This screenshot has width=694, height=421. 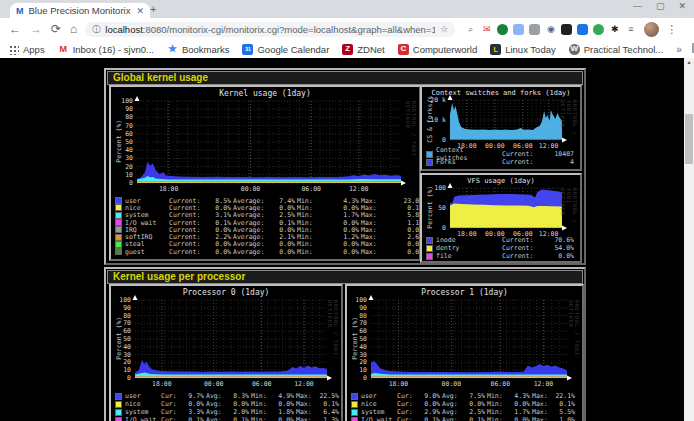 I want to click on graph-context-switches: Context switches and forks (1day)CS & fo…, so click(x=501, y=128).